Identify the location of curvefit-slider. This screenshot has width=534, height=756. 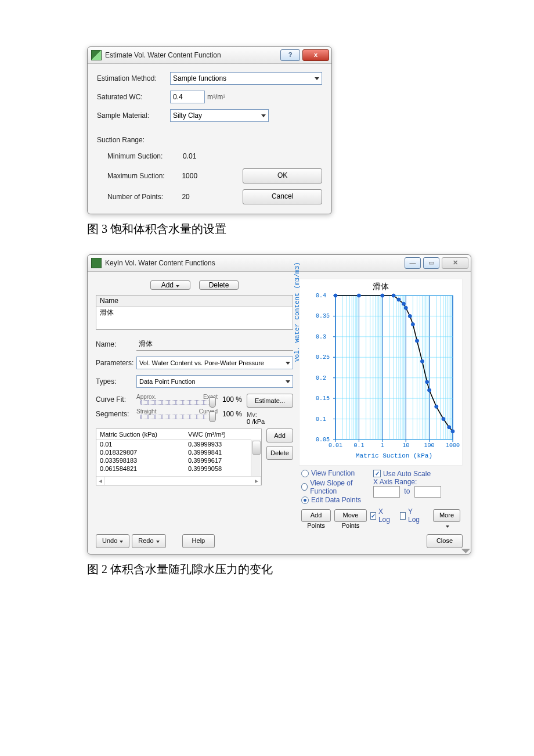
(177, 402).